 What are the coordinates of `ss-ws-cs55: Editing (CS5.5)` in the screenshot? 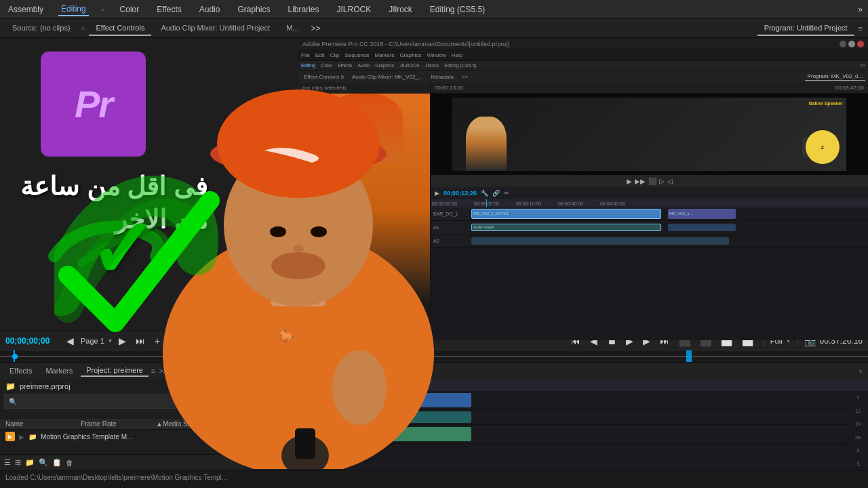 It's located at (460, 65).